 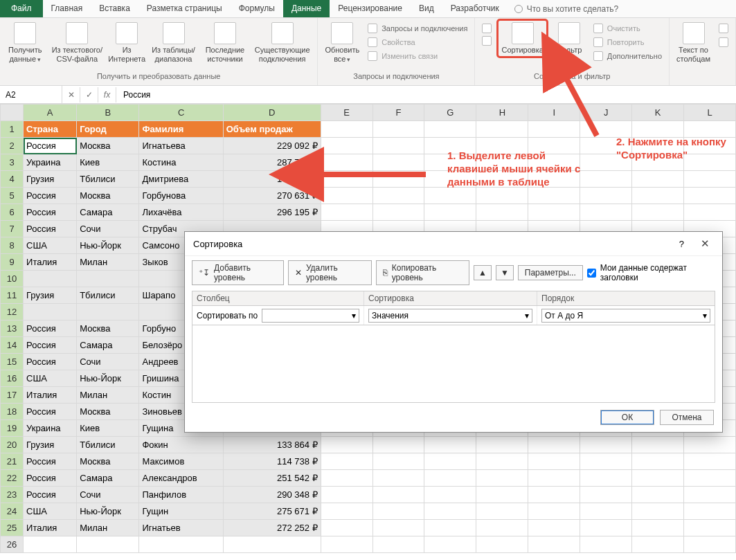 What do you see at coordinates (418, 42) in the screenshot?
I see `properties-button: Свойства` at bounding box center [418, 42].